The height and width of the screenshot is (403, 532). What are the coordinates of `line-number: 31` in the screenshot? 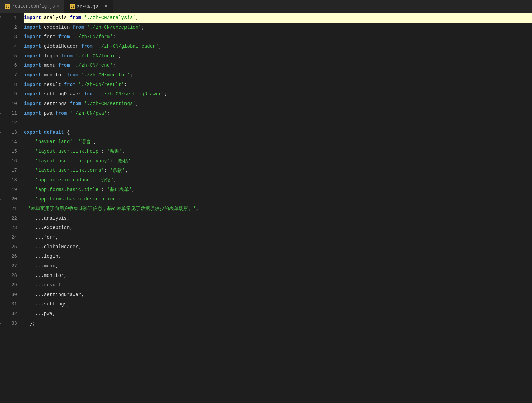 It's located at (10, 304).